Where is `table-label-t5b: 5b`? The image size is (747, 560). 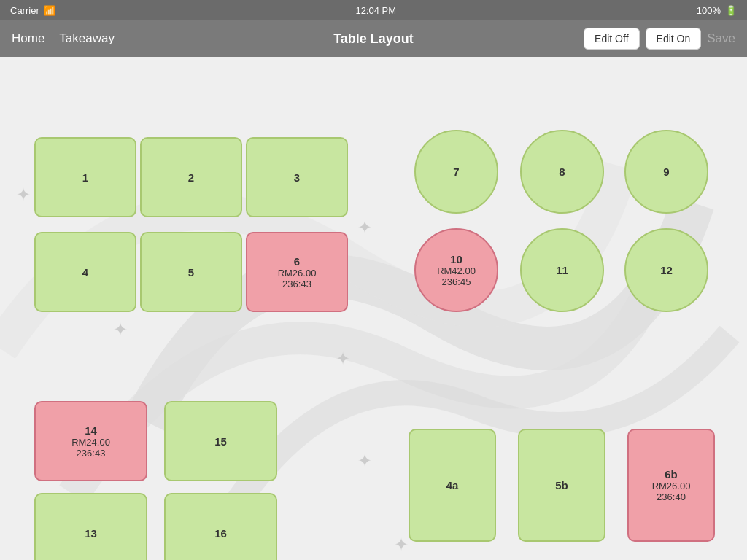 table-label-t5b: 5b is located at coordinates (562, 486).